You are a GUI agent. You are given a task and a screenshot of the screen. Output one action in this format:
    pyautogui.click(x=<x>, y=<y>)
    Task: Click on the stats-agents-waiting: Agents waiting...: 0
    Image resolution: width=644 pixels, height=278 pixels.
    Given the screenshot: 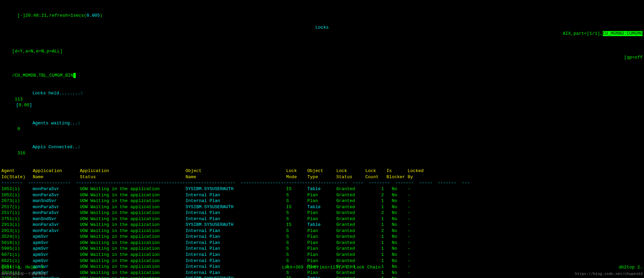 What is the action you would take?
    pyautogui.click(x=322, y=126)
    